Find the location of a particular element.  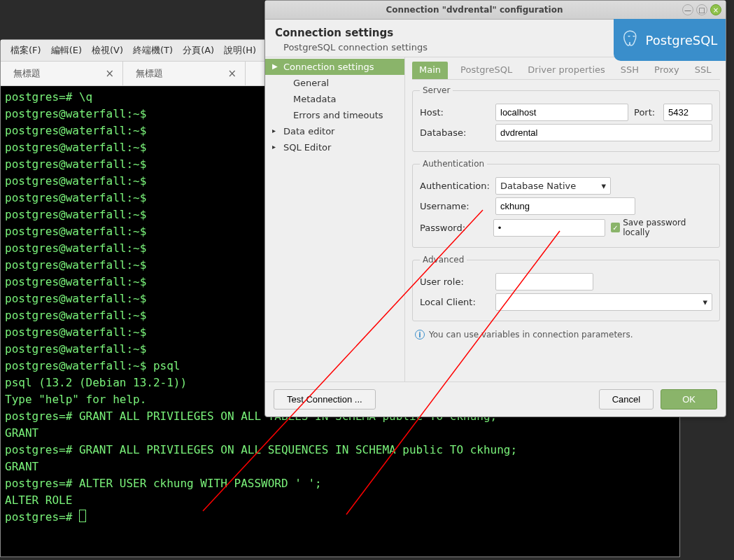

database-input is located at coordinates (604, 133).